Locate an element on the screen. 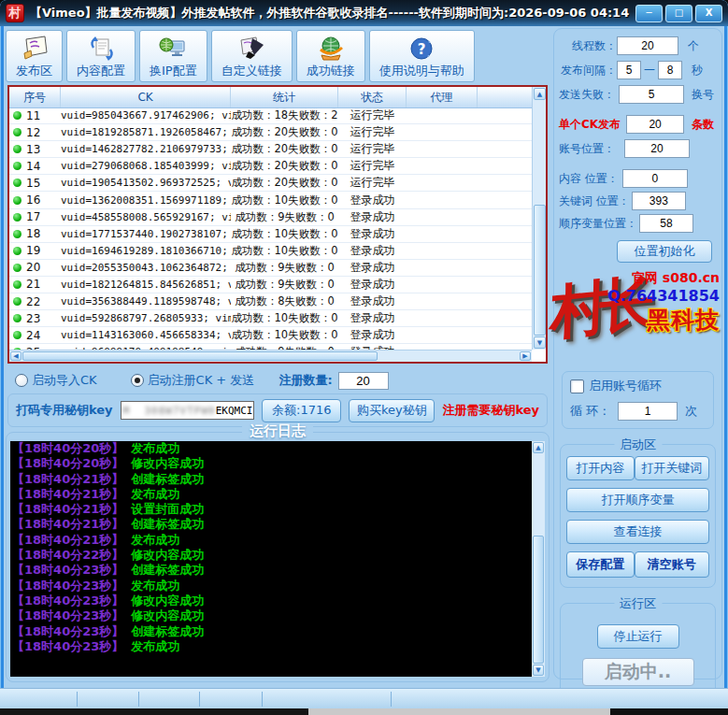 The image size is (728, 715). row-seq: 20 is located at coordinates (34, 267).